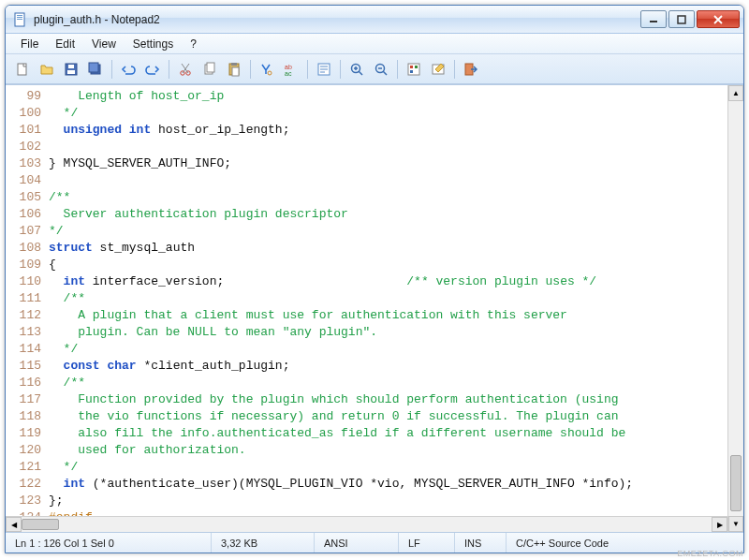 This screenshot has height=560, width=749. What do you see at coordinates (719, 524) in the screenshot?
I see `scroll-right-arrow: ▶` at bounding box center [719, 524].